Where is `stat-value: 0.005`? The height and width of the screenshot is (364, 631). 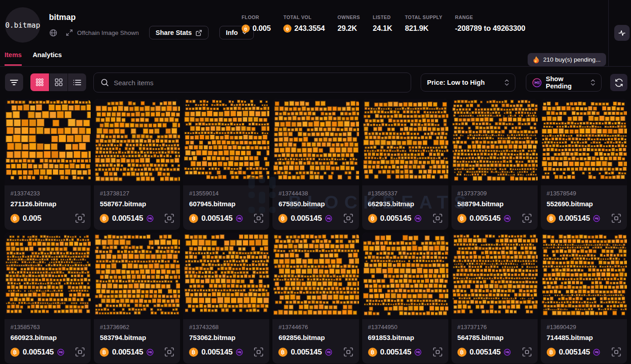
stat-value: 0.005 is located at coordinates (262, 28).